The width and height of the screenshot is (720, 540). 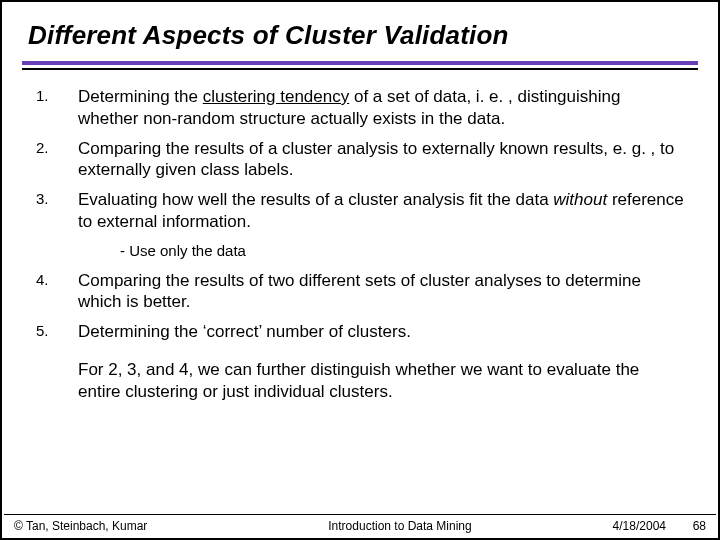 What do you see at coordinates (402, 250) in the screenshot?
I see `sub-item: - Use only the data` at bounding box center [402, 250].